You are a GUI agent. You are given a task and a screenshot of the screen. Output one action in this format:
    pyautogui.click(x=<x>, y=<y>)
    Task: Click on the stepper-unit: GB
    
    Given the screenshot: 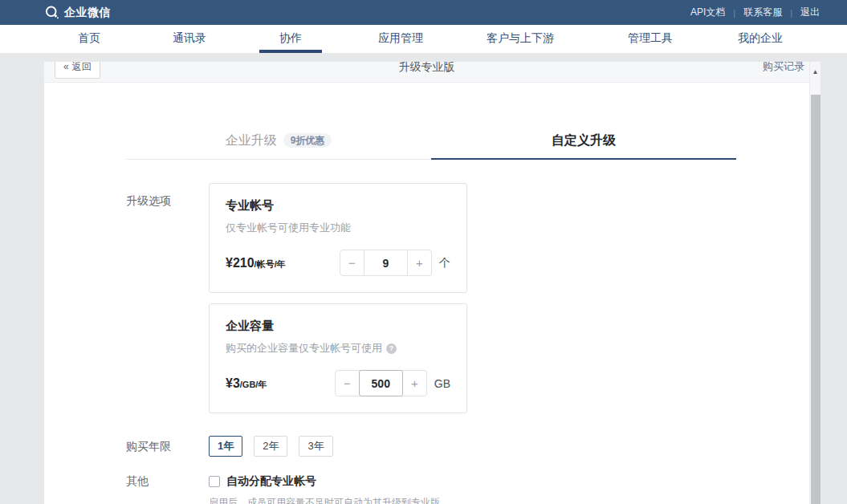 What is the action you would take?
    pyautogui.click(x=442, y=384)
    